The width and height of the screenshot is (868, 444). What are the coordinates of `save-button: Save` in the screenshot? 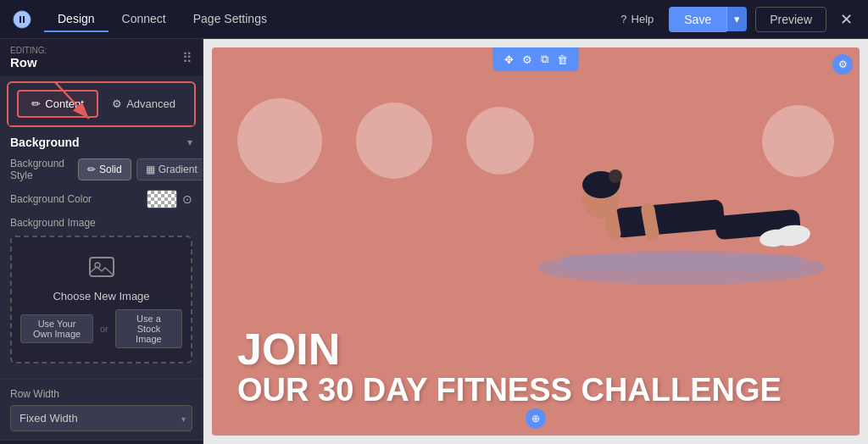 It's located at (698, 19).